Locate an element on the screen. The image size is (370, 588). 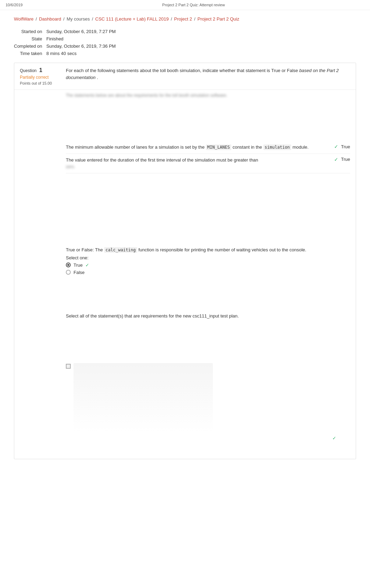
truefalse-question: True or False: The calc_waiting function… is located at coordinates (185, 262).